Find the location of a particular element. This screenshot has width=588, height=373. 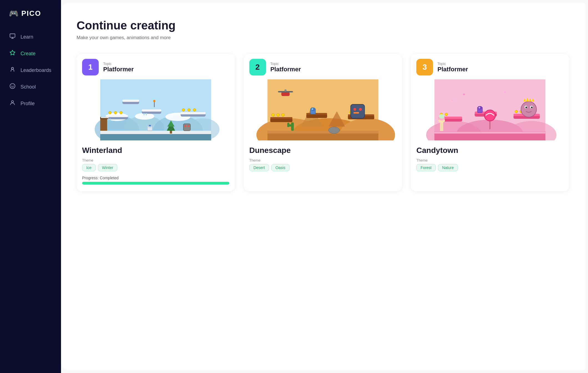

logo: 🎮 PICO is located at coordinates (31, 19).